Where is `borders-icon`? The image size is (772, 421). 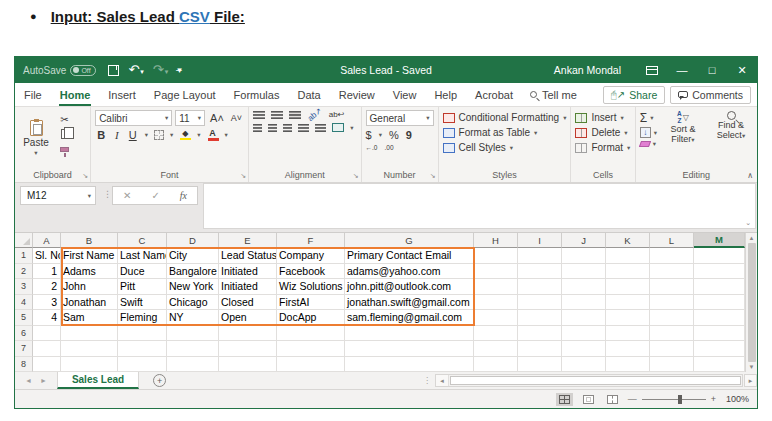
borders-icon is located at coordinates (159, 135).